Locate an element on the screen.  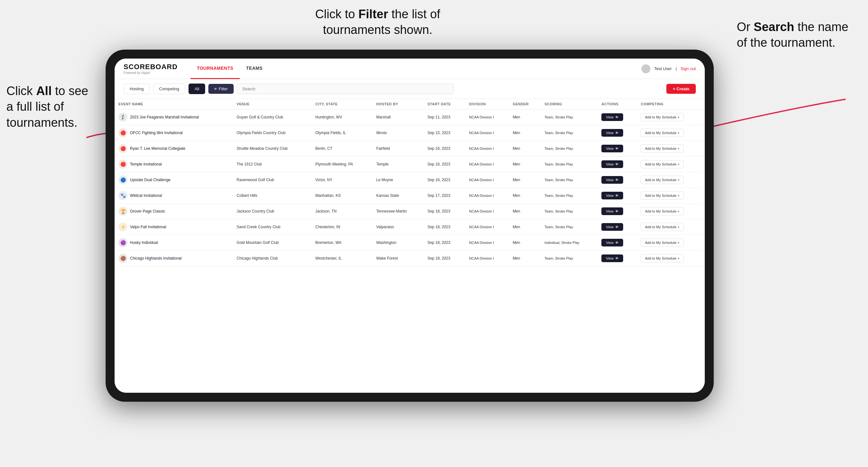
add-schedule-button-7: Add to My Schedule + is located at coordinates (662, 227).